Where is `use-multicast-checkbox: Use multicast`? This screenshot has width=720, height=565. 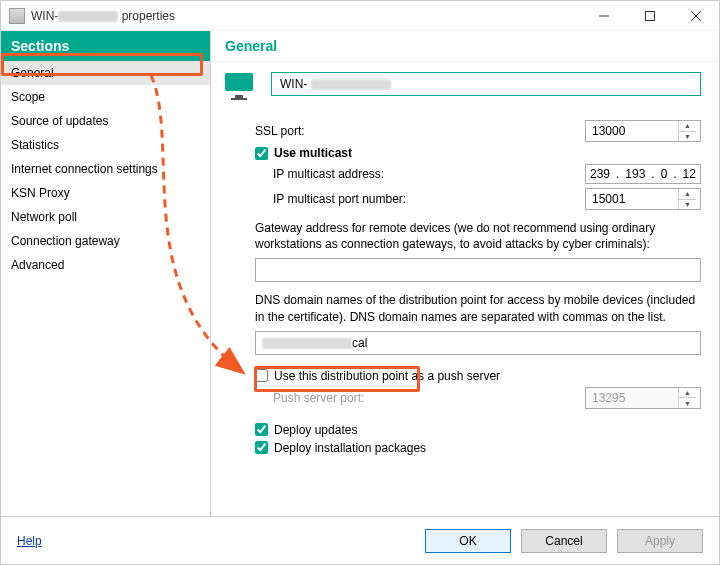
use-multicast-checkbox: Use multicast is located at coordinates (304, 153).